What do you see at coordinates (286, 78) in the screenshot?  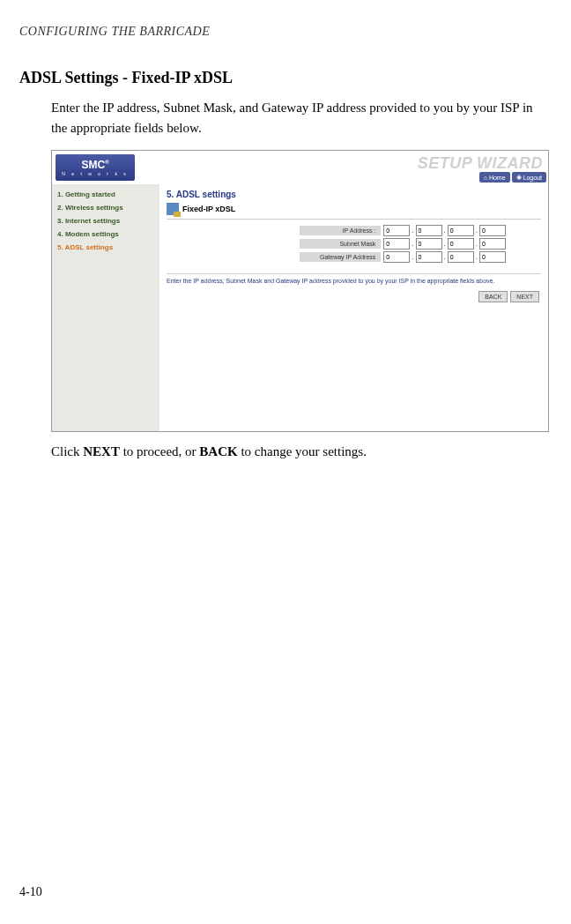 I see `section-title: ADSL Settings - Fixed-IP xDSL` at bounding box center [286, 78].